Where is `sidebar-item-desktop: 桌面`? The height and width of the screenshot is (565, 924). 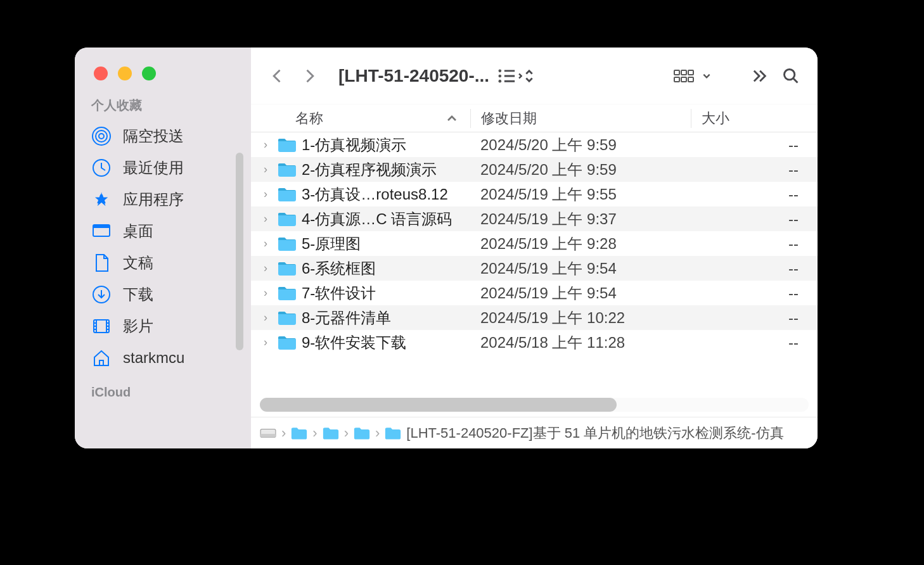
sidebar-item-desktop: 桌面 is located at coordinates (163, 231).